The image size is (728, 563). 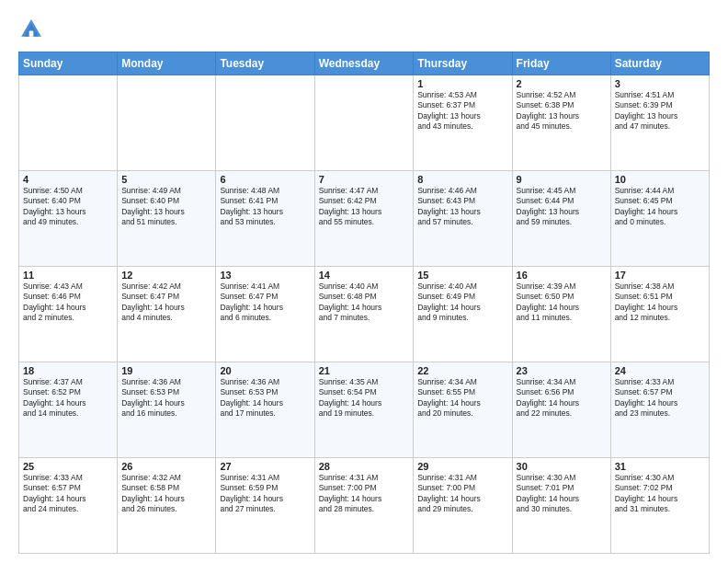 What do you see at coordinates (562, 275) in the screenshot?
I see `day-number: 16` at bounding box center [562, 275].